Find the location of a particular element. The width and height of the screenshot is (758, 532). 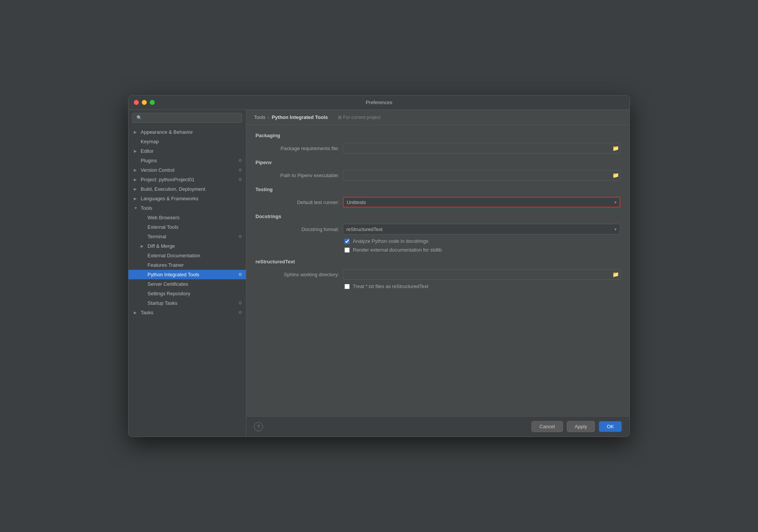

package-req-row: Package requirements file: 📁 is located at coordinates (438, 148).